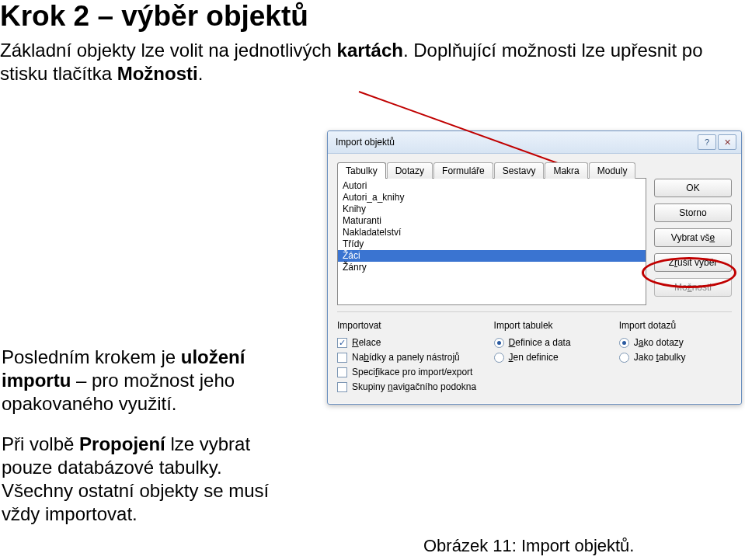  Describe the element at coordinates (492, 267) in the screenshot. I see `list-item: Žánry` at that location.